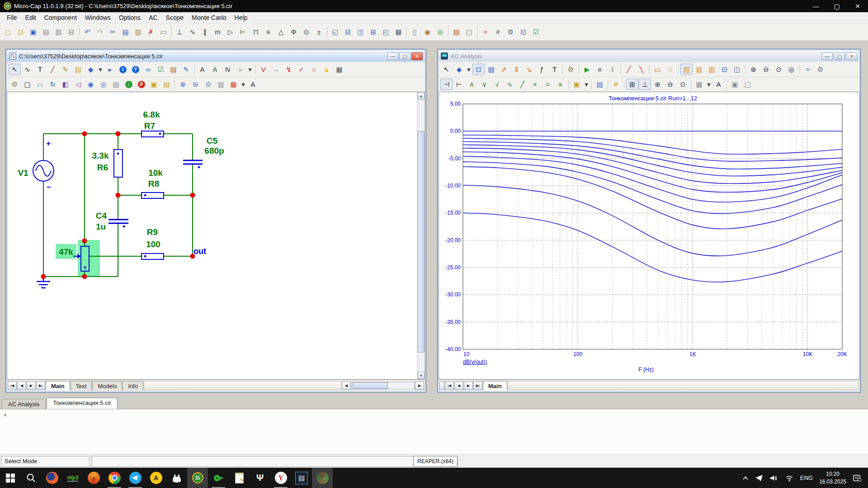  I want to click on flag-mode-button: ▸, so click(110, 70).